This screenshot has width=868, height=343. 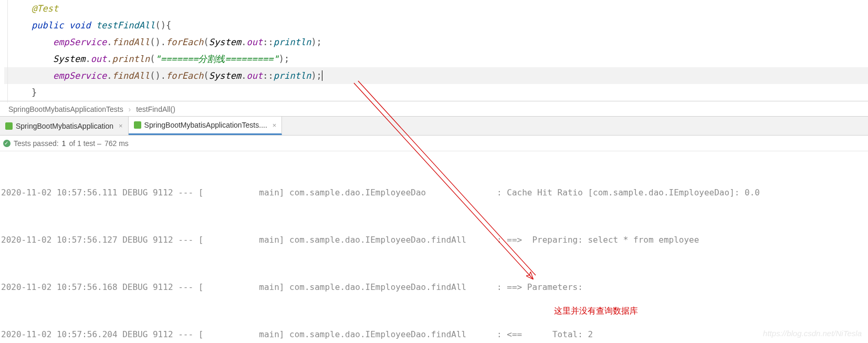 I want to click on tab-application: SpringBootMybatisApplication ×, so click(x=64, y=126).